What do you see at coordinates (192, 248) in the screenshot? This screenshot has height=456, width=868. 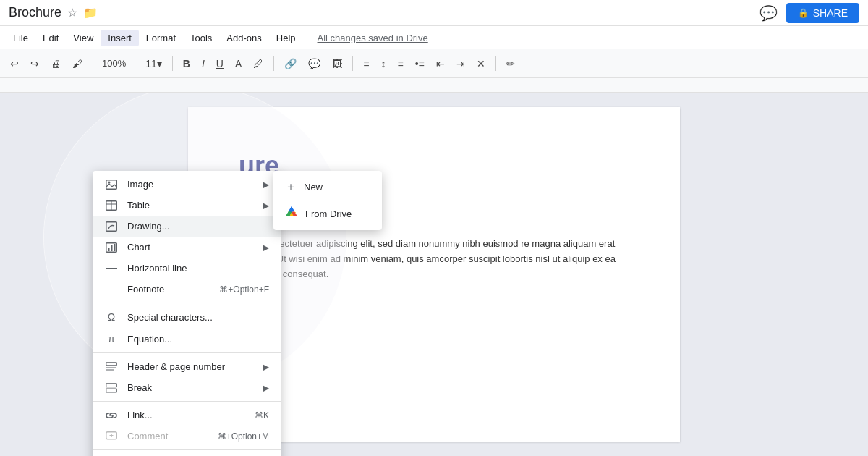 I see `menu-item-chart-label: Chart` at bounding box center [192, 248].